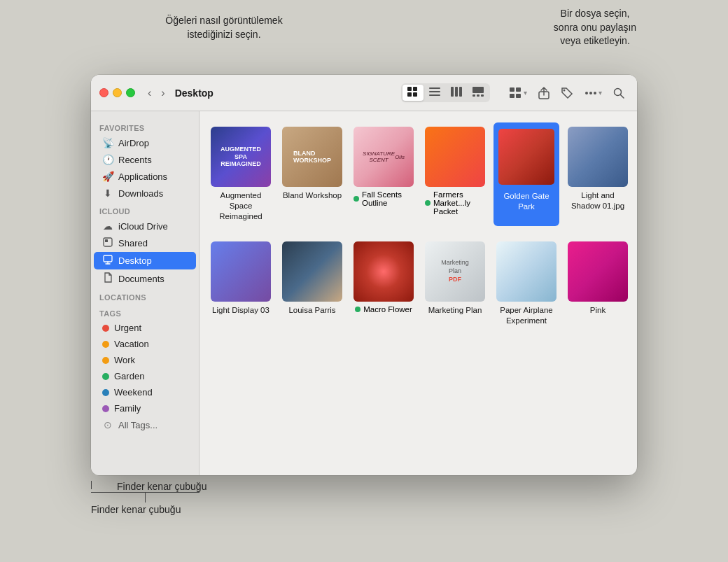 Image resolution: width=728 pixels, height=562 pixels. I want to click on family-tag-dot, so click(106, 409).